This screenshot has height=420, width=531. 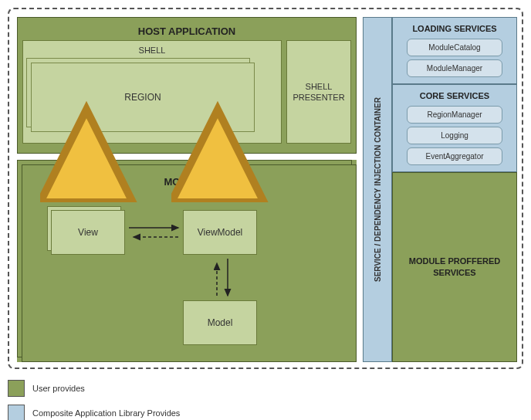 What do you see at coordinates (220, 323) in the screenshot?
I see `model-block: Model` at bounding box center [220, 323].